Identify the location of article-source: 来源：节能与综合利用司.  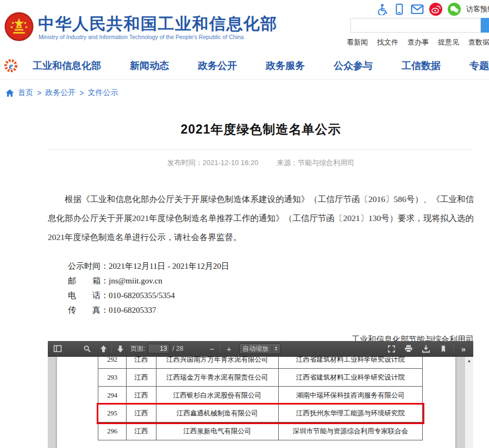
(315, 163).